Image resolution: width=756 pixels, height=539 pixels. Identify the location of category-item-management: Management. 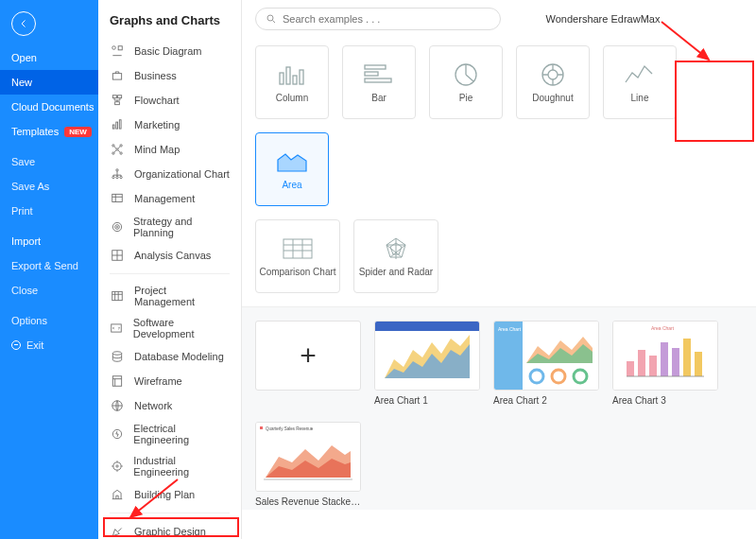
(170, 199).